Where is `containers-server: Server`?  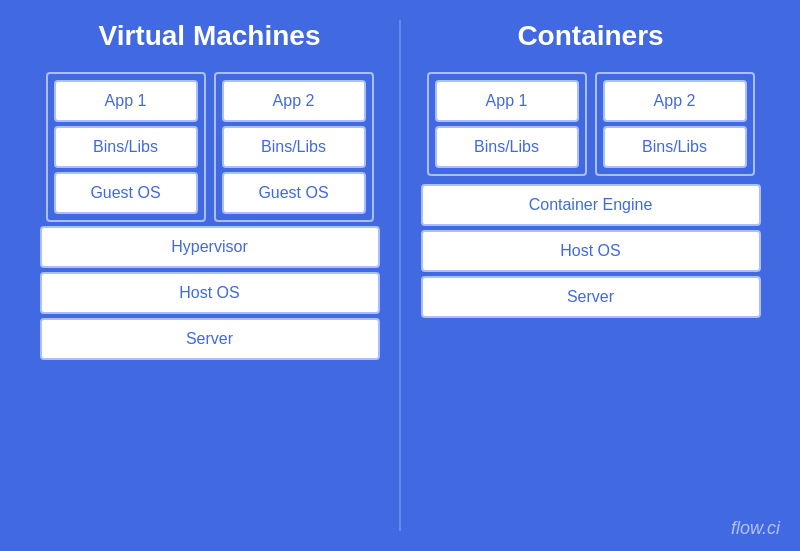
containers-server: Server is located at coordinates (591, 297).